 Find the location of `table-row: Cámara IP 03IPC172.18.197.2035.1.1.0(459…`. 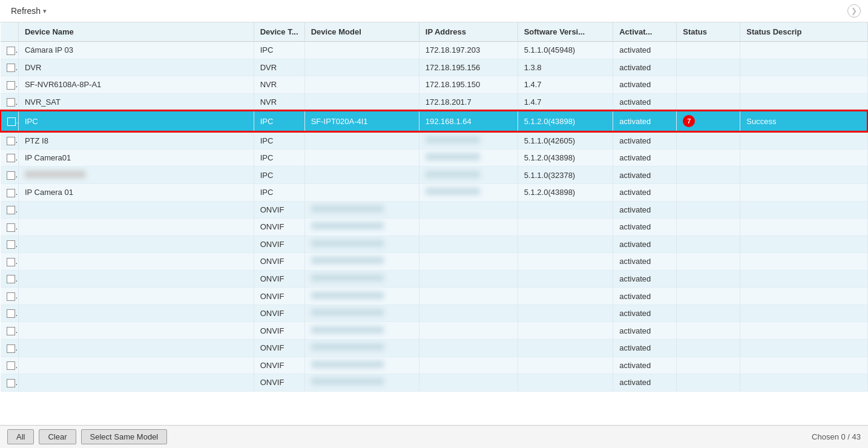

table-row: Cámara IP 03IPC172.18.197.2035.1.1.0(459… is located at coordinates (434, 51).